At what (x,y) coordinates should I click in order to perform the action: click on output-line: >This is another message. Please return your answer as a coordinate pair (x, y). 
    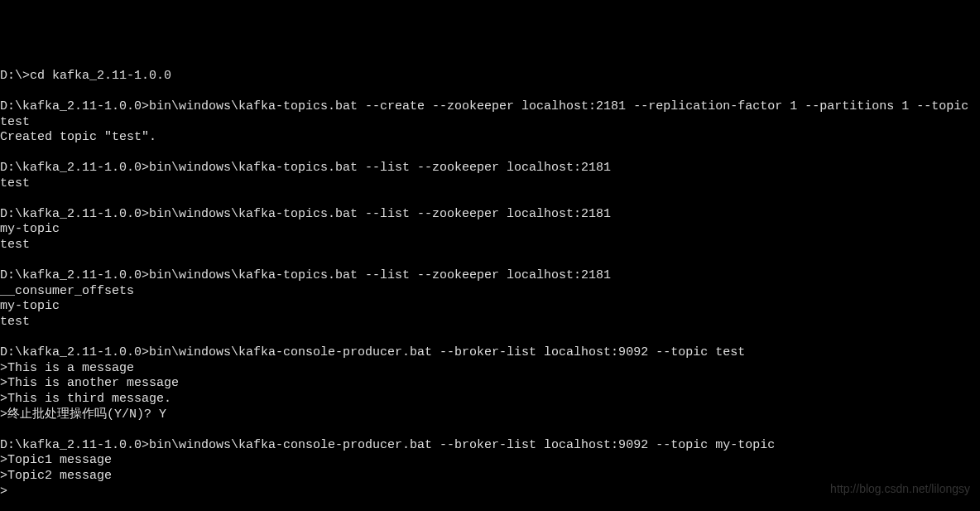
    Looking at the image, I should click on (490, 384).